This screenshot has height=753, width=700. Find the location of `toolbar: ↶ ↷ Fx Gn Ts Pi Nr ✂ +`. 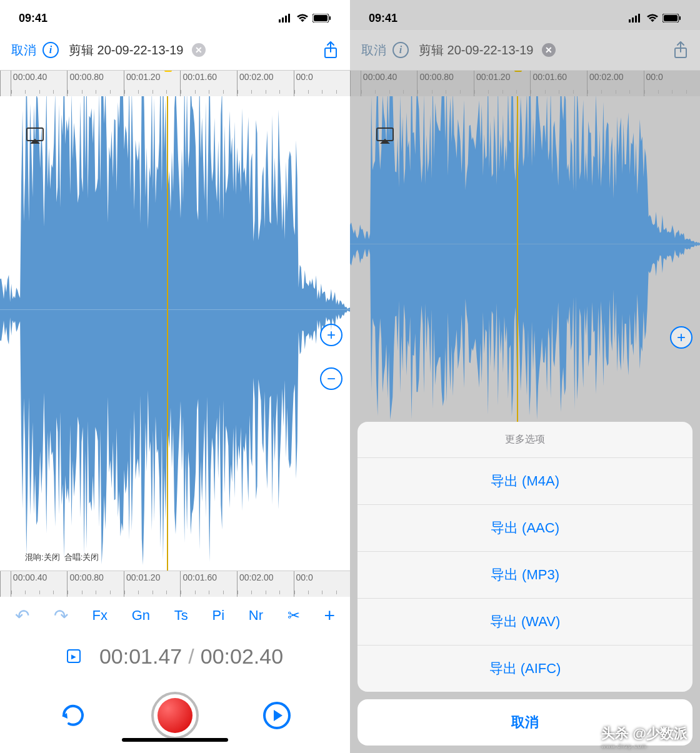

toolbar: ↶ ↷ Fx Gn Ts Pi Nr ✂ + is located at coordinates (175, 616).